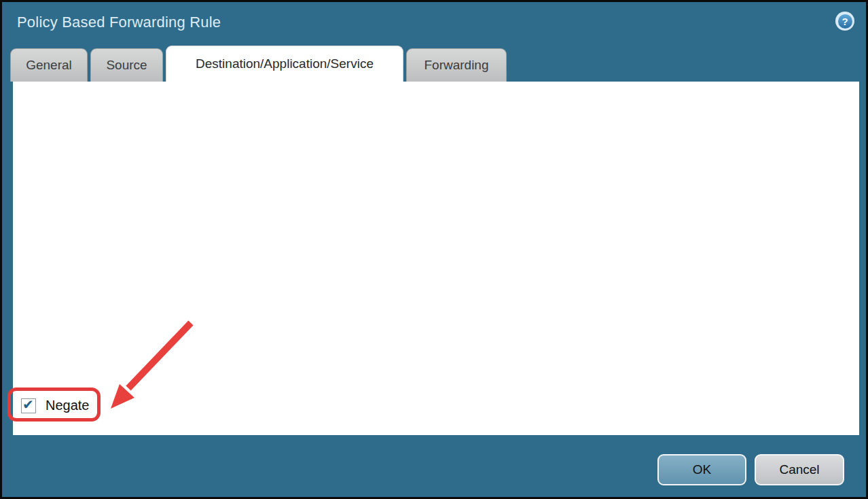  Describe the element at coordinates (456, 65) in the screenshot. I see `tab-forwarding-label: Forwarding` at that location.